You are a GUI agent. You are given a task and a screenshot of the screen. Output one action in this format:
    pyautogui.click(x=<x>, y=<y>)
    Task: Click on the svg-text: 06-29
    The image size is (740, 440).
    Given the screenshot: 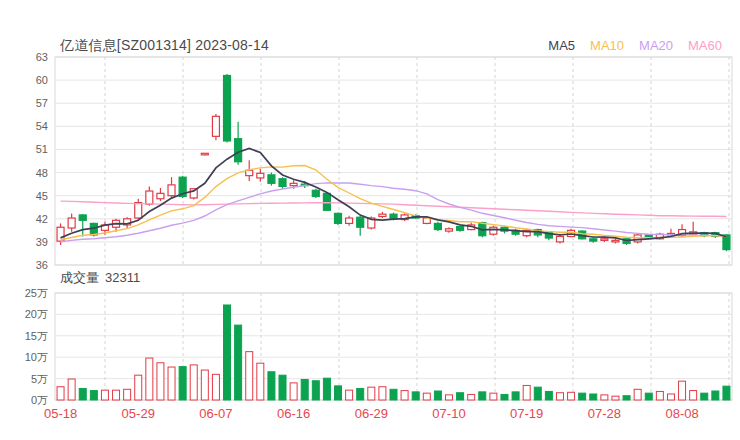 What is the action you would take?
    pyautogui.click(x=372, y=414)
    